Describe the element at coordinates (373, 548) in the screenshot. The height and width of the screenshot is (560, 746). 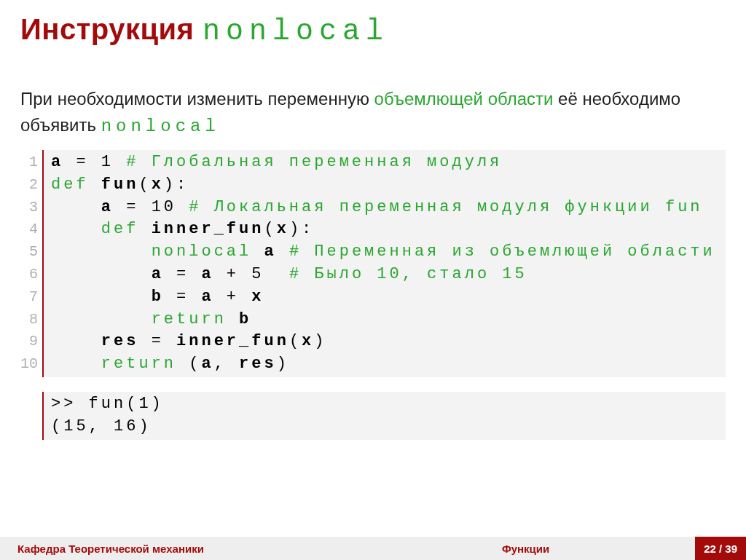
I see `slide-footer: Кафедра Теоретической механики Функции 2…` at that location.